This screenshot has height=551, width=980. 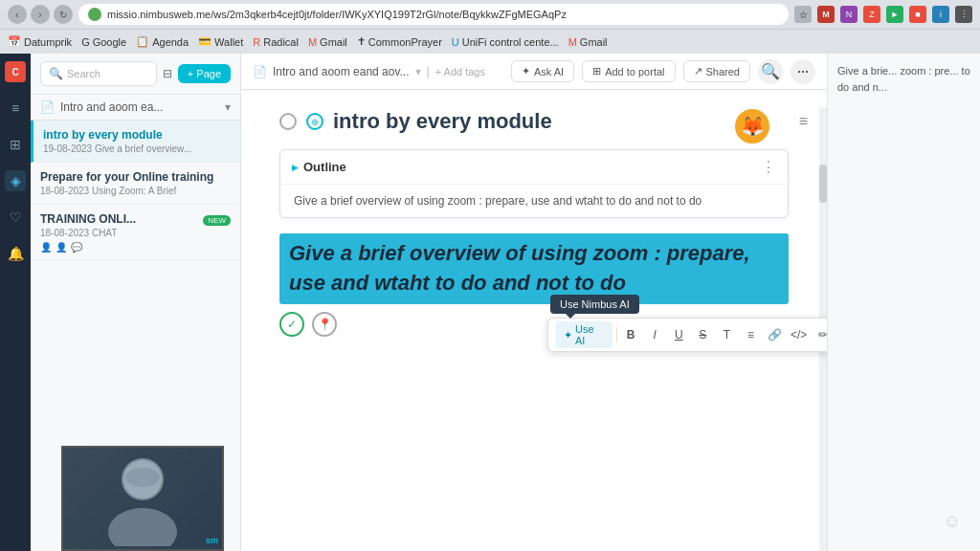 I want to click on breadcrumb-area: 📄 Intro and aoom eand aov... ▾ | + Add t…, so click(x=377, y=72).